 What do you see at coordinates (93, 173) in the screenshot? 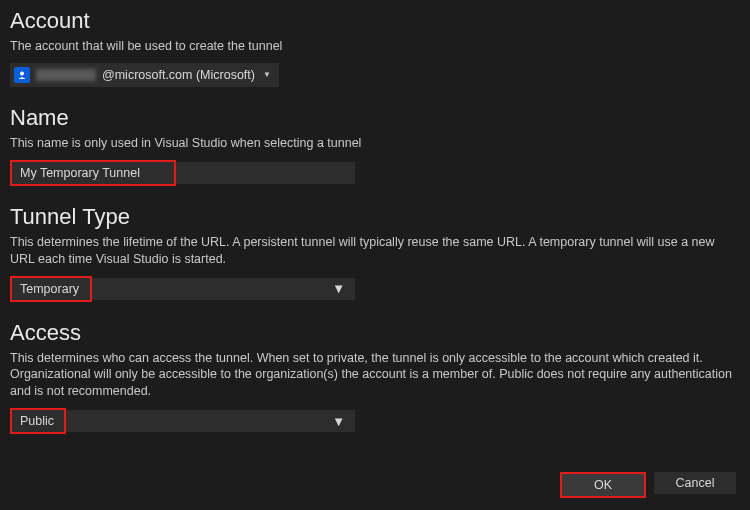
I see `name-input` at bounding box center [93, 173].